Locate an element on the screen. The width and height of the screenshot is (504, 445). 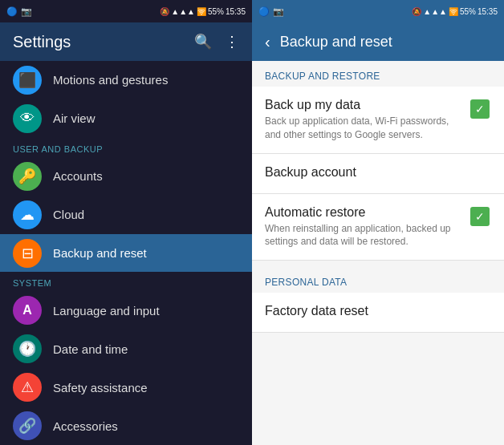
back-button: ‹ is located at coordinates (268, 42).